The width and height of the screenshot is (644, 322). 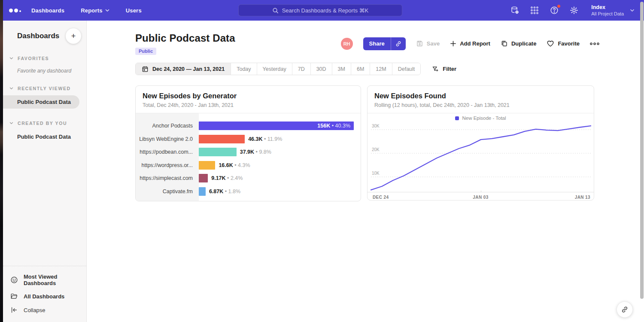 What do you see at coordinates (407, 69) in the screenshot?
I see `preset-default: Default` at bounding box center [407, 69].